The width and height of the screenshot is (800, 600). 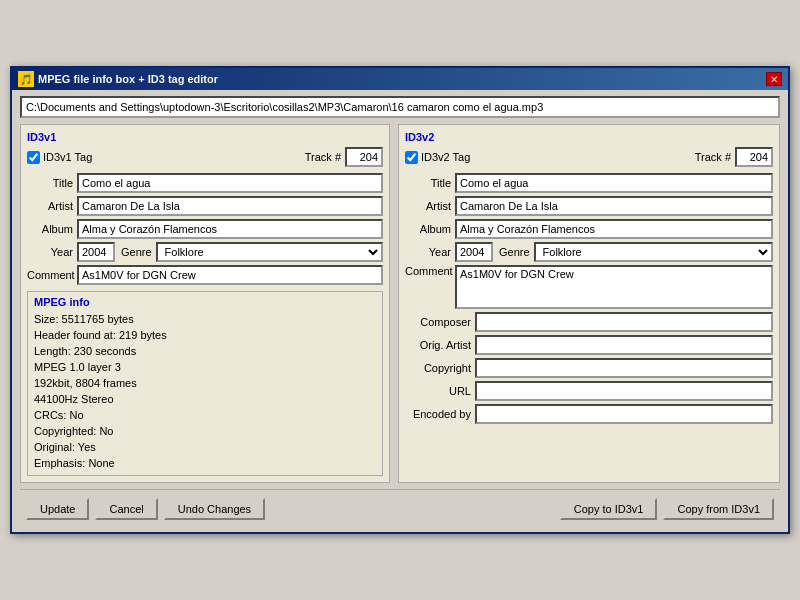 What do you see at coordinates (400, 508) in the screenshot?
I see `bottom-bar: Update Cancel Undo Changes Copy to ID3v1…` at bounding box center [400, 508].